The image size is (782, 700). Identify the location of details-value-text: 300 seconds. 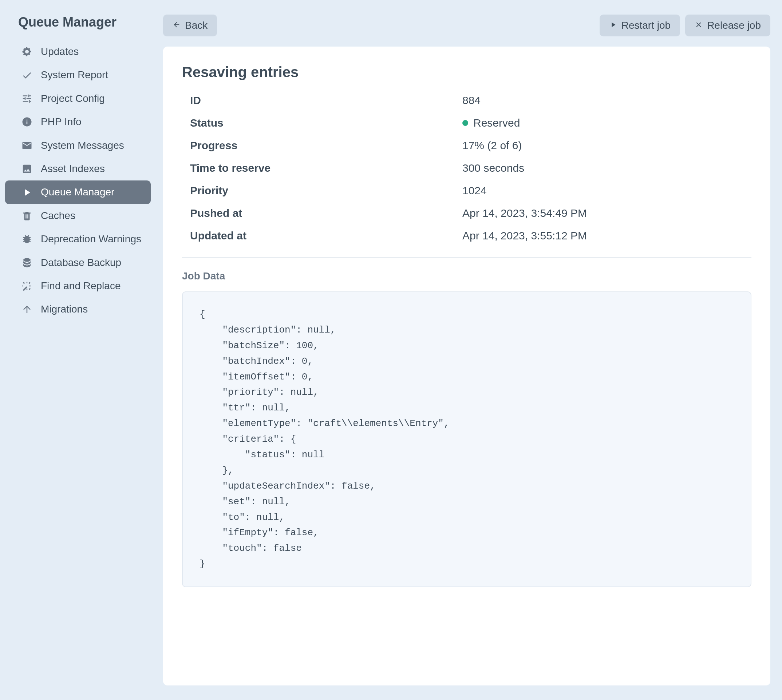
(493, 168).